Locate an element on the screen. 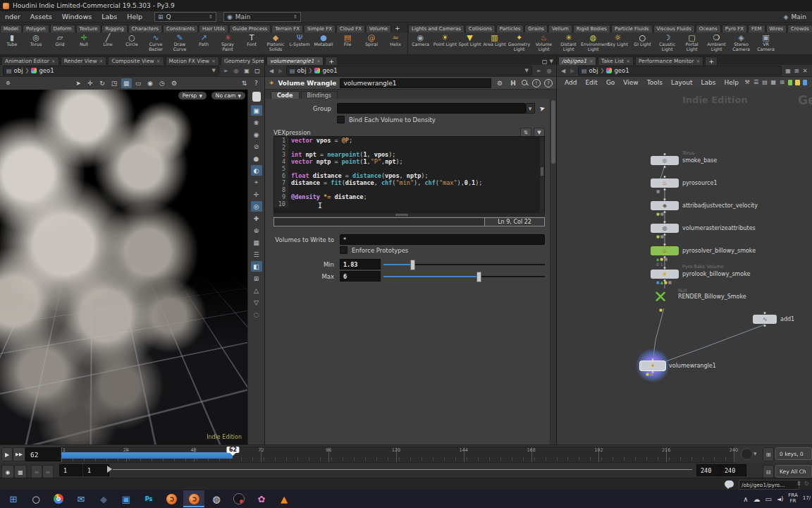  tool-portal-light: ▢Portal Light is located at coordinates (692, 42).